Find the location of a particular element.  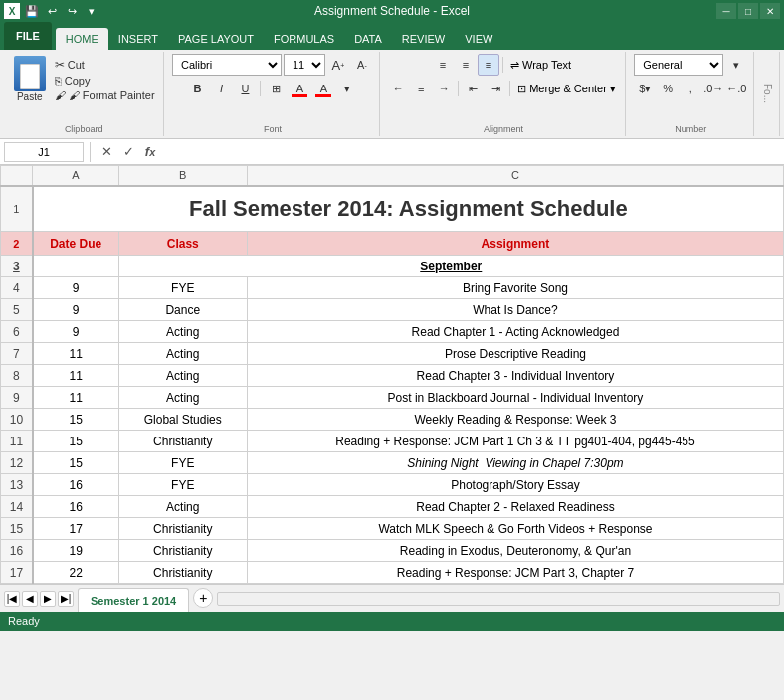

tab-page-layout: PAGE LAYOUT is located at coordinates (216, 39).